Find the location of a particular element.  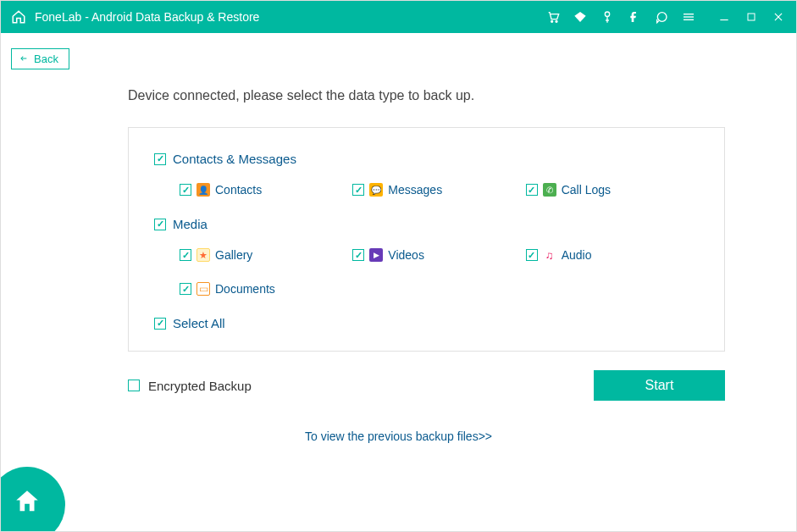

checkbox-select-all is located at coordinates (160, 324).